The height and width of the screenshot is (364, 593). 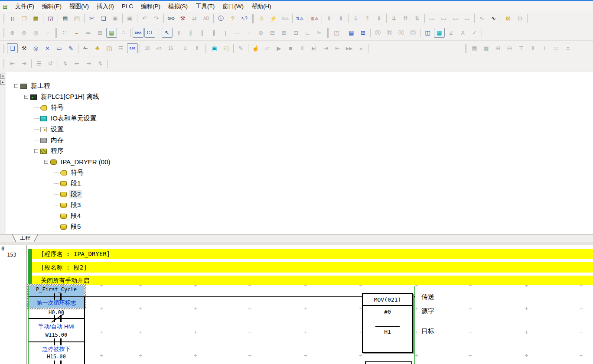 What do you see at coordinates (12, 33) in the screenshot?
I see `zoom-in-icon: ⊕` at bounding box center [12, 33].